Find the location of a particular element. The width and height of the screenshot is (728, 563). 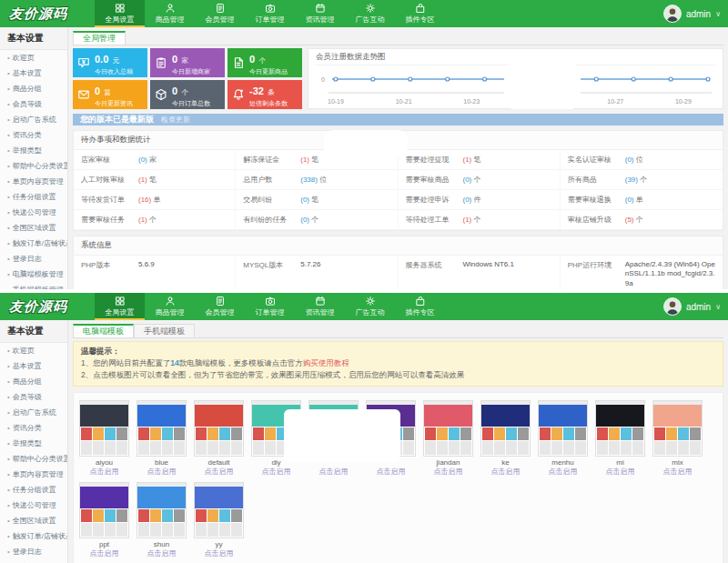

sidebar-item: •手机端模板管理 is located at coordinates (34, 286).